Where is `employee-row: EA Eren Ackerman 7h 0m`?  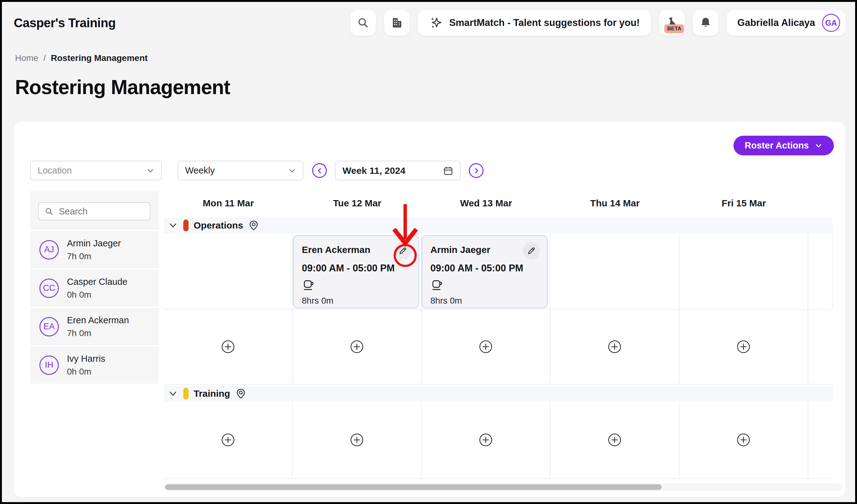 employee-row: EA Eren Ackerman 7h 0m is located at coordinates (94, 327).